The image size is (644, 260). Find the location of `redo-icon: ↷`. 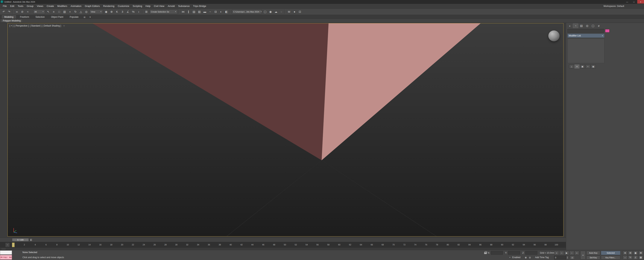

redo-icon: ↷ is located at coordinates (9, 12).